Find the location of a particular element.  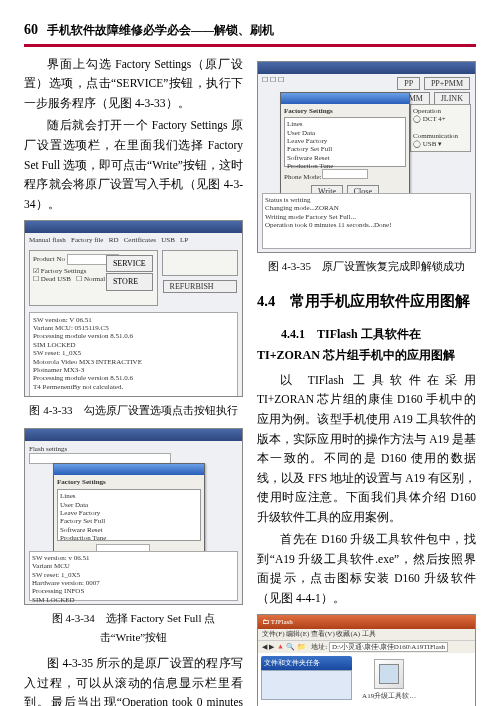

file-label: A19升级工具软… is located at coordinates (389, 696).